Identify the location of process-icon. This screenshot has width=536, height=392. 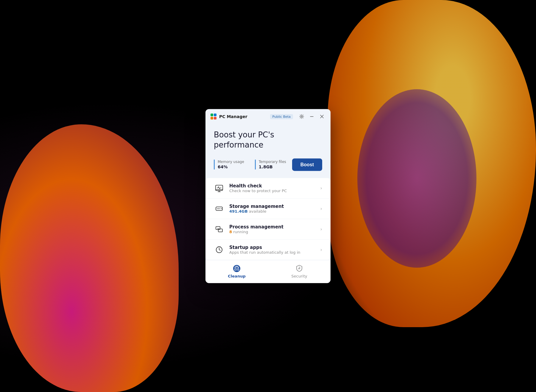
(219, 229).